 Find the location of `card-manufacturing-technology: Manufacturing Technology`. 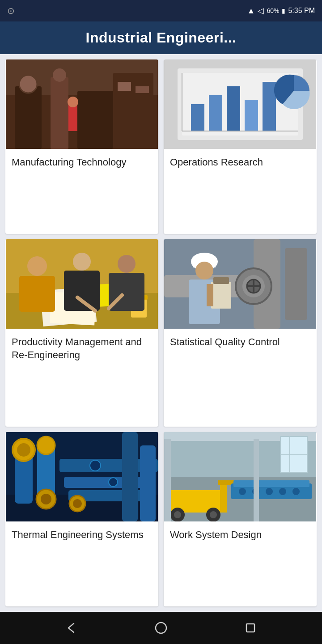

card-manufacturing-technology: Manufacturing Technology is located at coordinates (82, 147).